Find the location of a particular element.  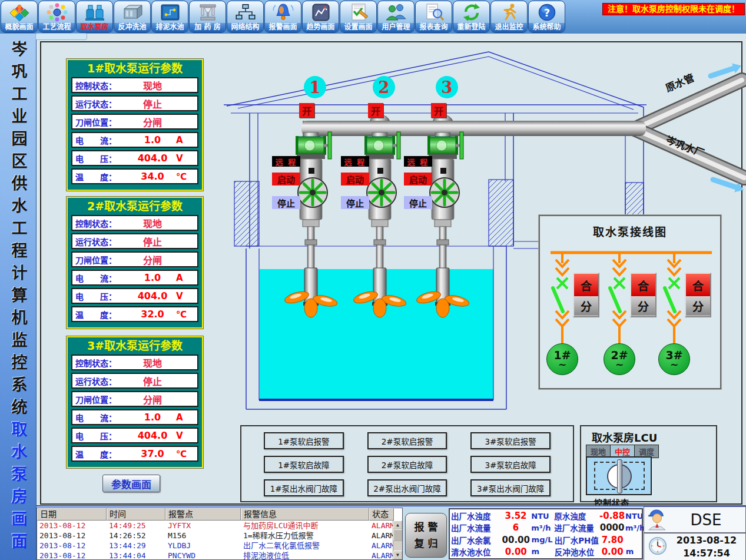

toolbar-button-15: ?系统帮助 is located at coordinates (546, 16).